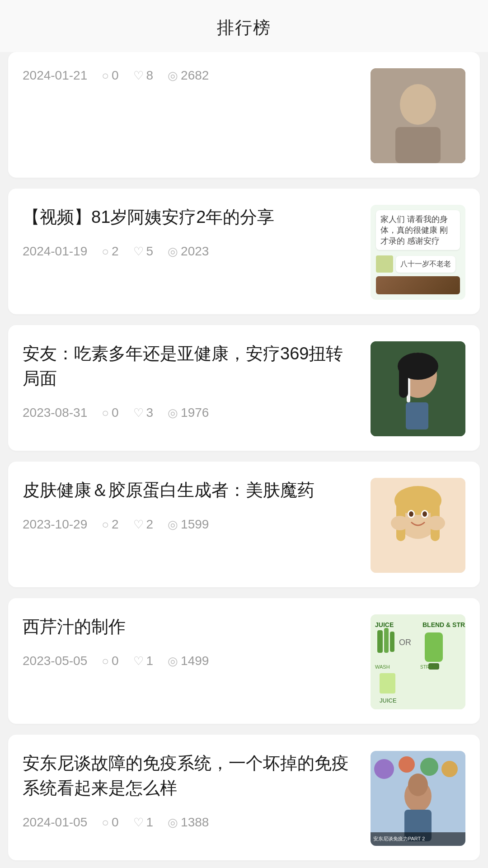 The width and height of the screenshot is (488, 868). Describe the element at coordinates (144, 413) in the screenshot. I see `like-item: ♡ 3` at that location.